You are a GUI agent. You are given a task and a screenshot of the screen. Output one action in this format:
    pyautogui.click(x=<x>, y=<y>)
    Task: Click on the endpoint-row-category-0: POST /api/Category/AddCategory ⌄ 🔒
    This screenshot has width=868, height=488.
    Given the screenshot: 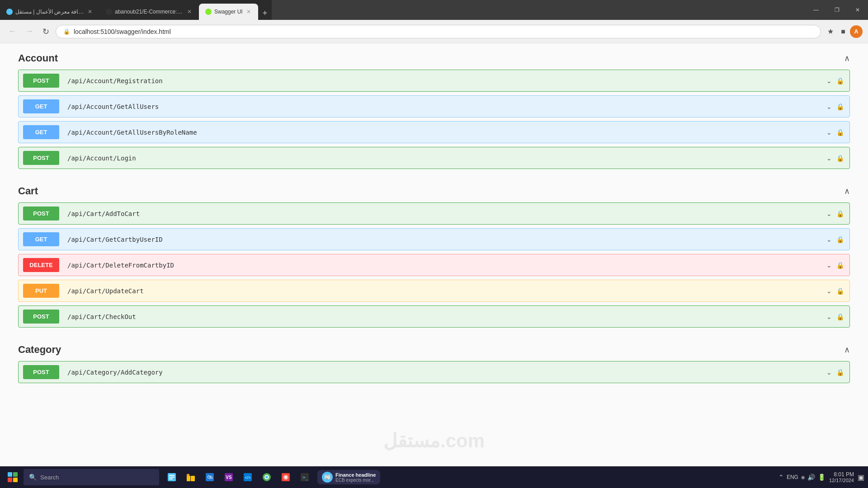 What is the action you would take?
    pyautogui.click(x=434, y=372)
    